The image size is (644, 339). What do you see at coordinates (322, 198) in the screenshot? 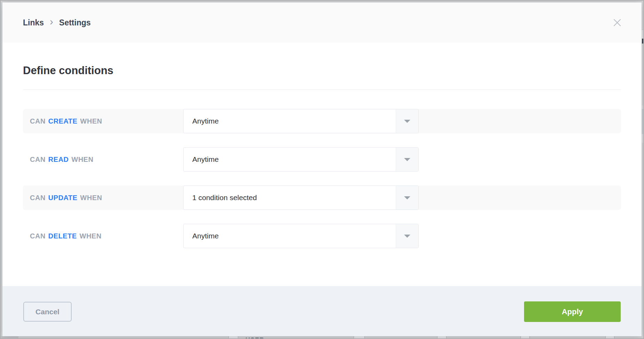
I see `row-can-update: CAN UPDATE WHEN 1 condition selected` at bounding box center [322, 198].